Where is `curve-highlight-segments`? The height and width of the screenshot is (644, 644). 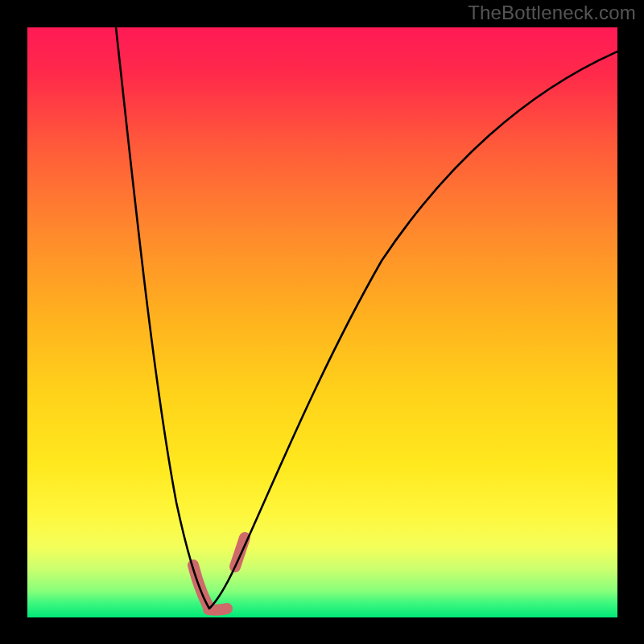
curve-highlight-segments is located at coordinates (219, 574).